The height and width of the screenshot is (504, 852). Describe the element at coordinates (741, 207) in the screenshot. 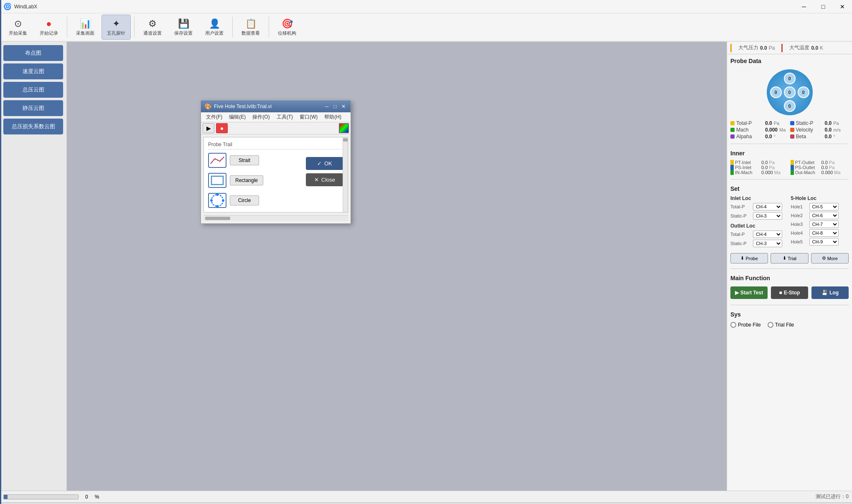

I see `inlet-total-p-lbl: Total-P` at that location.